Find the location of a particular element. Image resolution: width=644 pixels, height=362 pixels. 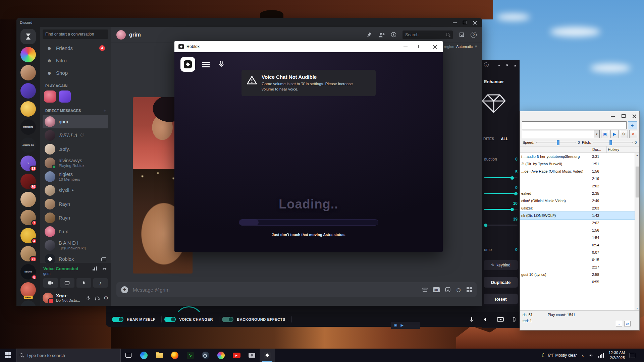

sound-row: 2:27 is located at coordinates (577, 267).